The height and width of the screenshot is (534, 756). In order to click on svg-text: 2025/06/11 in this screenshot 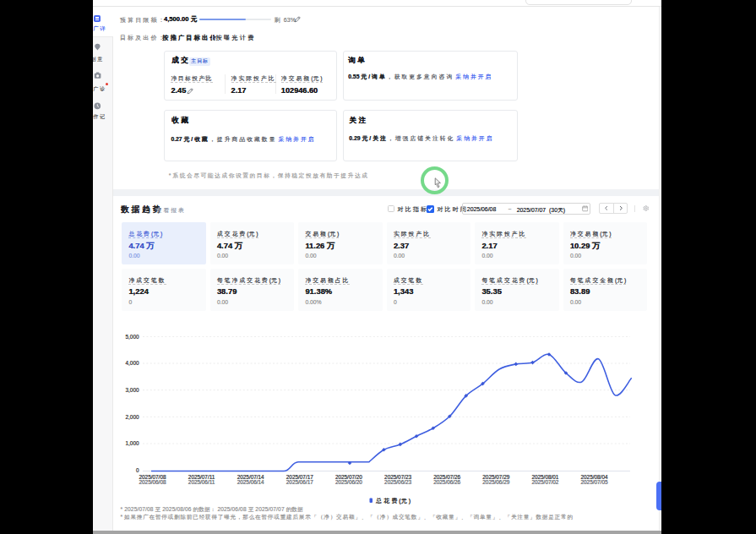, I will do `click(202, 482)`.